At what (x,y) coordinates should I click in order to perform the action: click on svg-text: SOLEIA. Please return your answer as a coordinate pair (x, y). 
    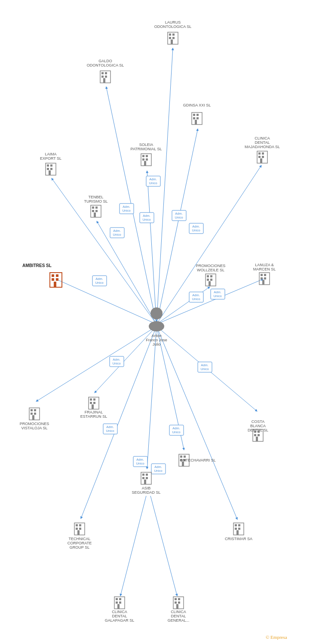
    Looking at the image, I should click on (146, 145).